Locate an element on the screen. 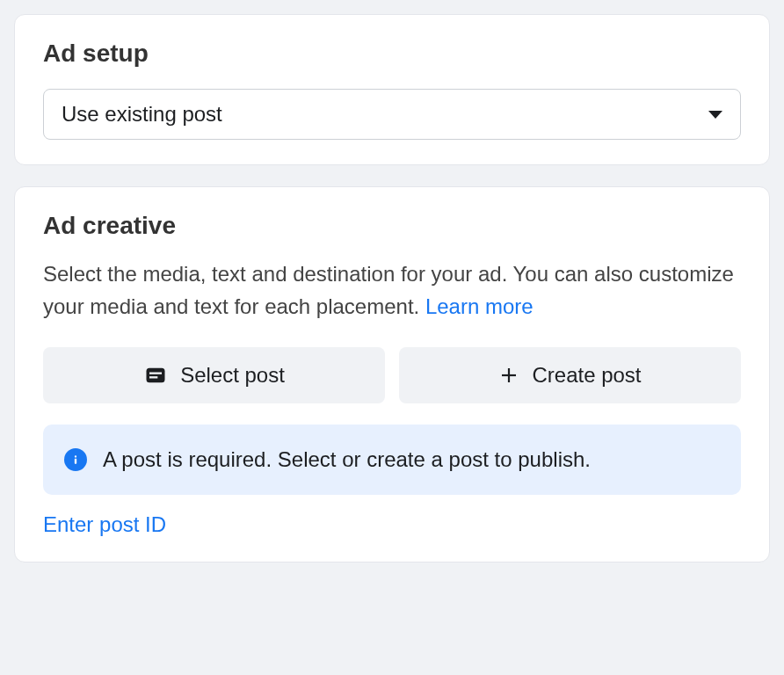 The image size is (784, 675). ad-setup-title: Ad setup is located at coordinates (392, 54).